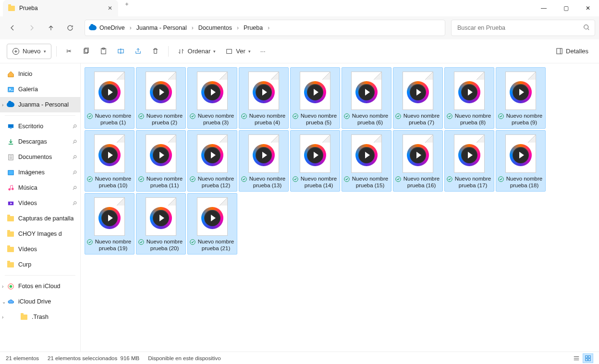 Image resolution: width=599 pixels, height=364 pixels. I want to click on rename-button, so click(121, 51).